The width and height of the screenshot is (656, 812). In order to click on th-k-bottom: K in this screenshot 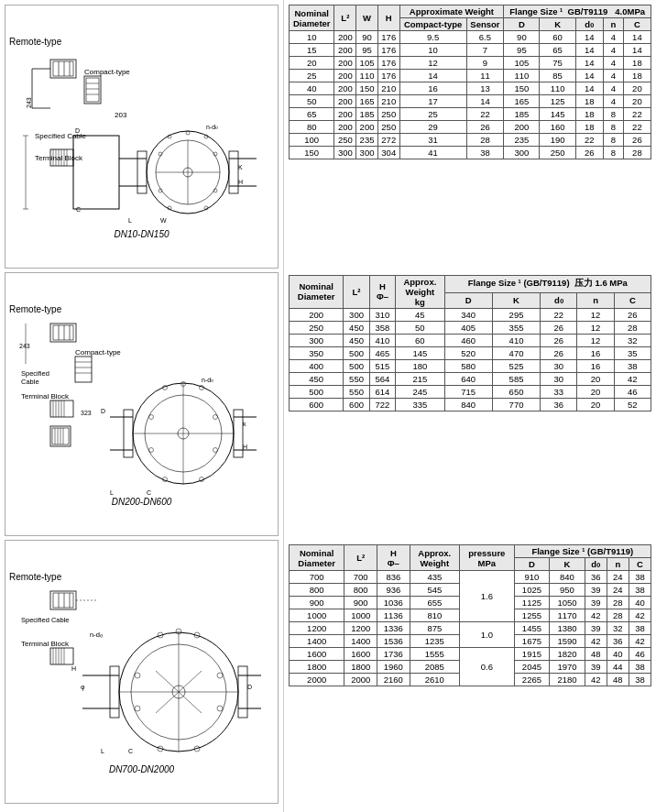, I will do `click(568, 565)`.